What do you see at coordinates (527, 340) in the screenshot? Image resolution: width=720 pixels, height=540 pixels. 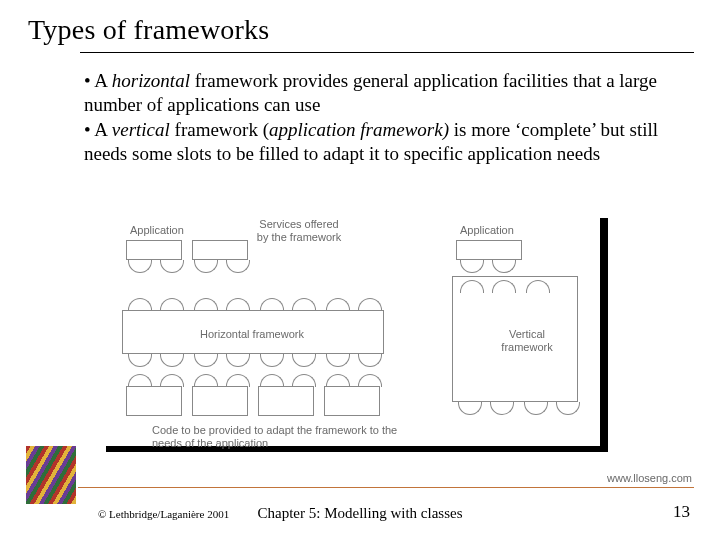 I see `v-framework-label: Vertical framework` at bounding box center [527, 340].